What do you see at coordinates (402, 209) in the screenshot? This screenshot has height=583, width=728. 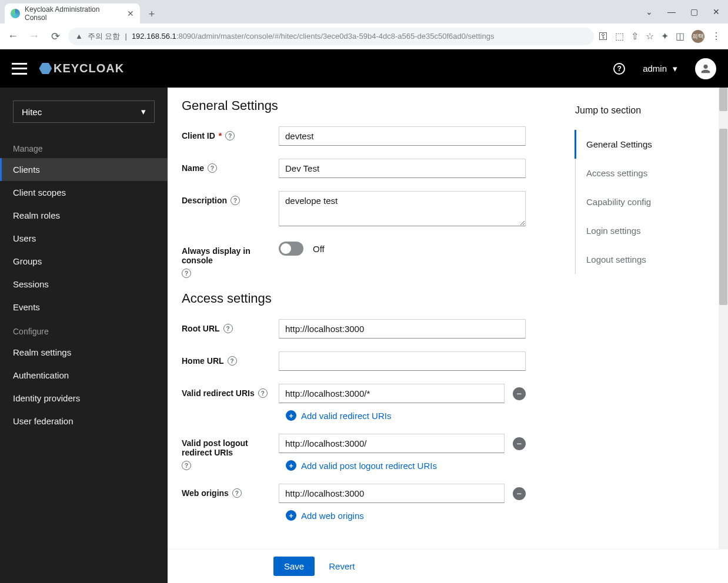 I see `description-input: develope test` at bounding box center [402, 209].